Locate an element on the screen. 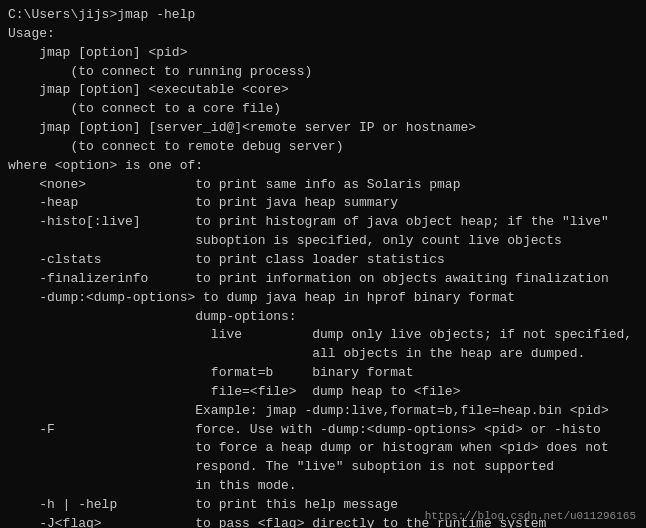 The width and height of the screenshot is (646, 528). terminal-line: Example: jmap -dump:live,format=b,file=h… is located at coordinates (323, 412).